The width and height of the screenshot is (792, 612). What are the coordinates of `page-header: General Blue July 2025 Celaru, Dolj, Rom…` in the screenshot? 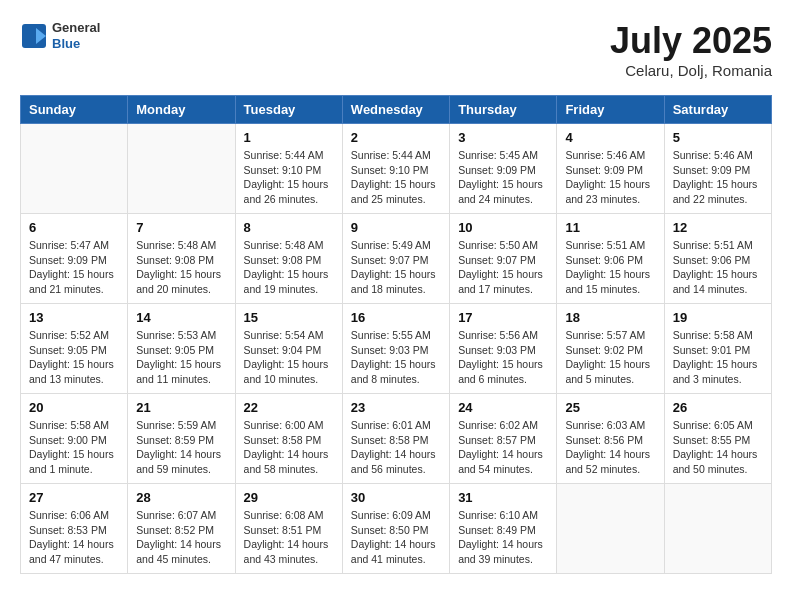 It's located at (396, 50).